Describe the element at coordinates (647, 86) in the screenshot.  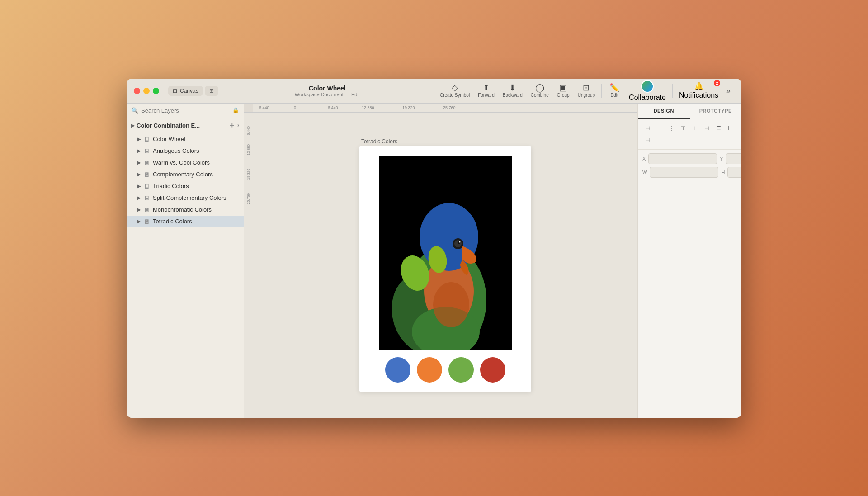
I see `collaborate-avatar` at that location.